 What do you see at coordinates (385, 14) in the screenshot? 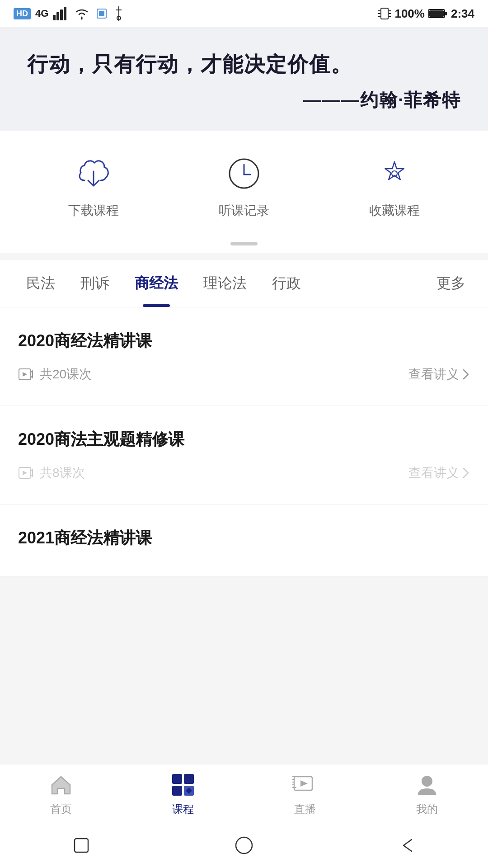
I see `vibrate-icon` at bounding box center [385, 14].